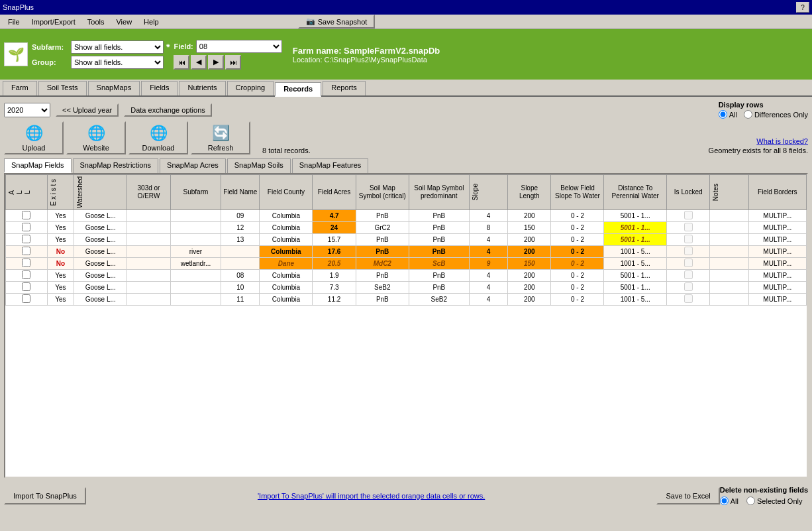 Image resolution: width=812 pixels, height=531 pixels. Describe the element at coordinates (723, 114) in the screenshot. I see `display-all-radio` at that location.